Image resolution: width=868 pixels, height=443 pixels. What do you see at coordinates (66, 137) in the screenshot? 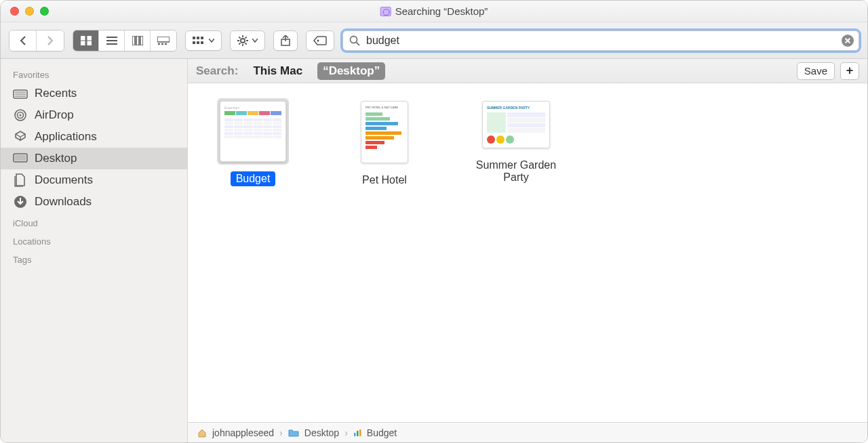
I see `sidebar-item-label: Applications` at bounding box center [66, 137].